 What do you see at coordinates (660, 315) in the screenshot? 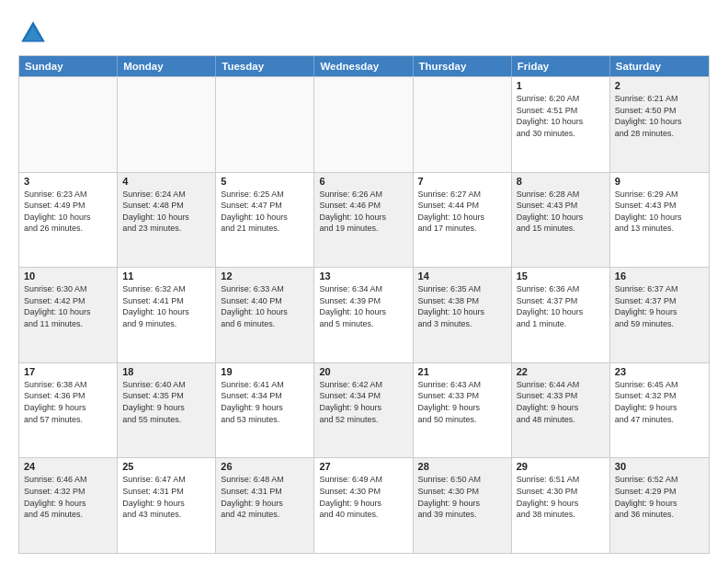
I see `day-cell-16: 16Sunrise: 6:37 AM Sunset: 4:37 PM Dayli…` at bounding box center [660, 315].